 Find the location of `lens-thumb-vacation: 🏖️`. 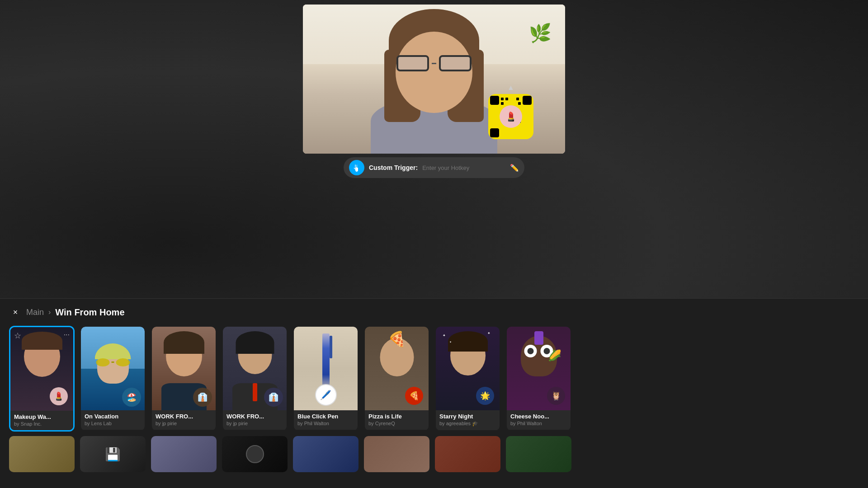

lens-thumb-vacation: 🏖️ is located at coordinates (113, 369).